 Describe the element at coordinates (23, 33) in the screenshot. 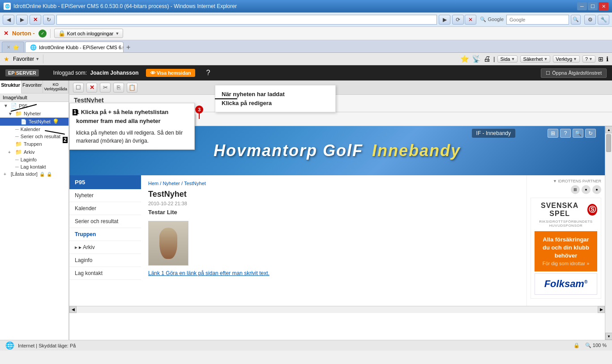

I see `norton-label: Norton -` at that location.